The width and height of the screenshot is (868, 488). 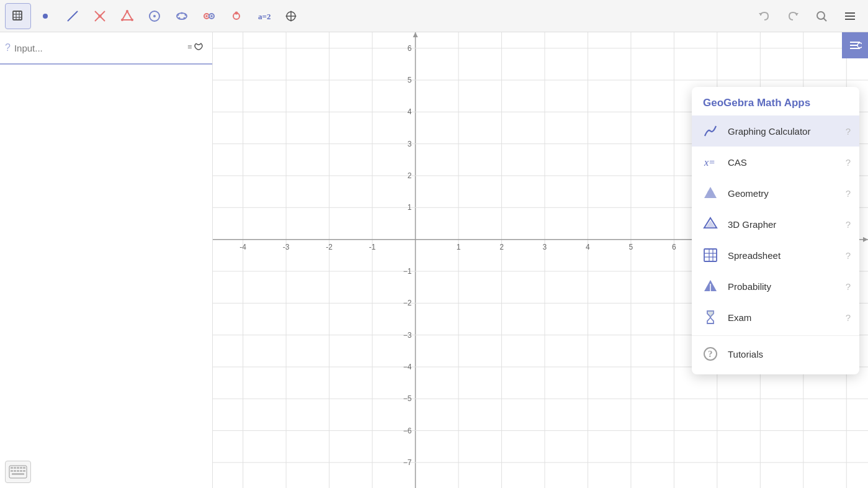 I want to click on geometry-icon, so click(x=710, y=193).